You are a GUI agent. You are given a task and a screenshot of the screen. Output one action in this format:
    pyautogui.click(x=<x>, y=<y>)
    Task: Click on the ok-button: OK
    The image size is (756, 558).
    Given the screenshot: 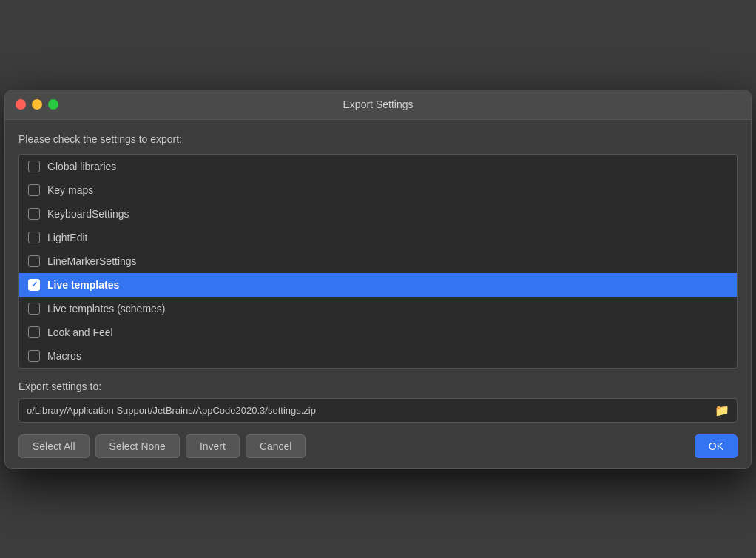 What is the action you would take?
    pyautogui.click(x=716, y=446)
    